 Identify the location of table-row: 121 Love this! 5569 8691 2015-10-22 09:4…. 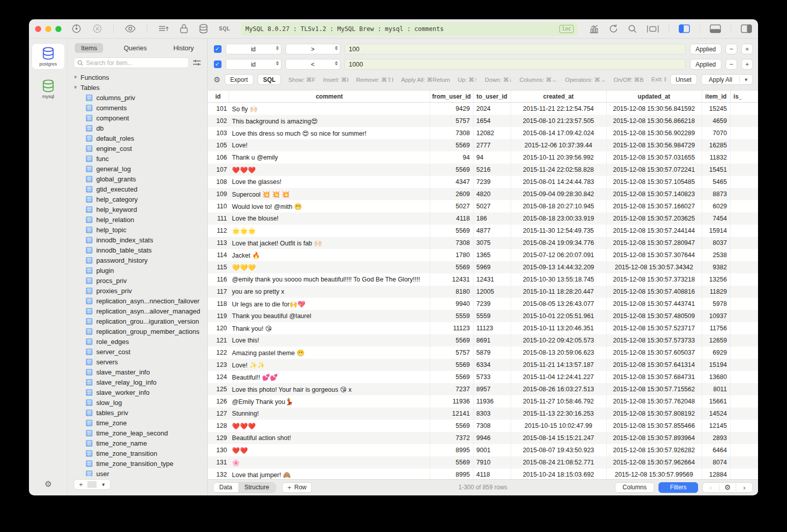
(483, 340).